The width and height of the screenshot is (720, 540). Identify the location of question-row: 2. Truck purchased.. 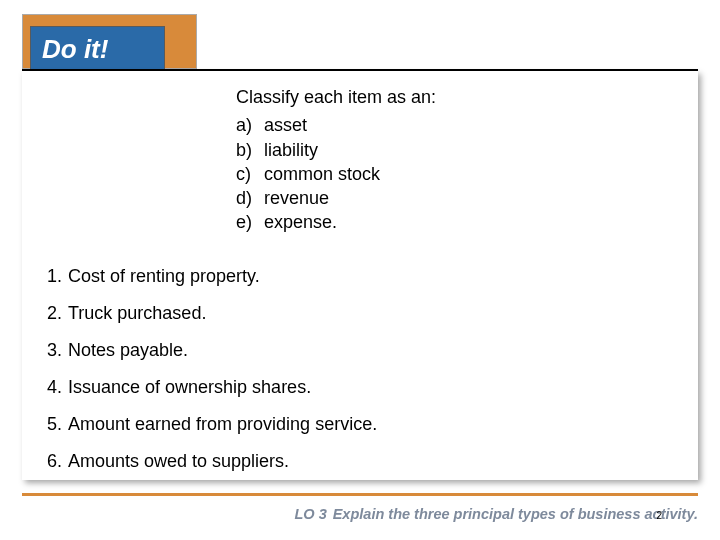
(210, 313).